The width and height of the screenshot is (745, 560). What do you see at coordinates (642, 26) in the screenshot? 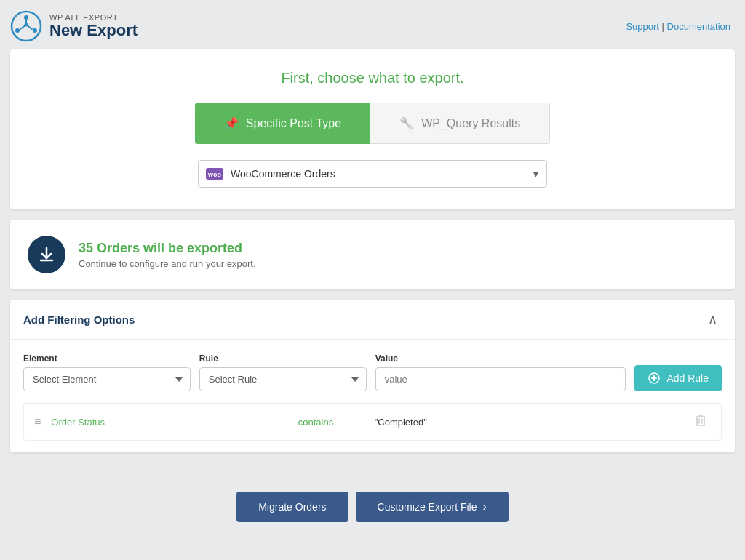
I see `support-link: Support` at bounding box center [642, 26].